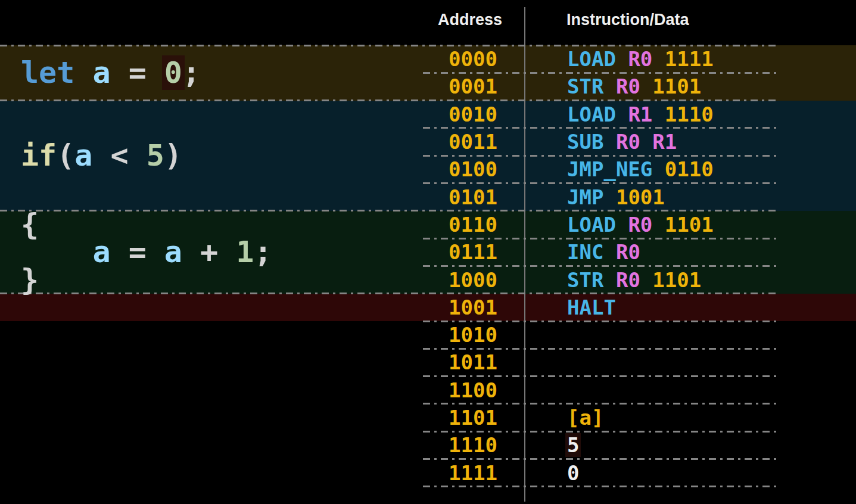 This screenshot has height=504, width=856. What do you see at coordinates (585, 418) in the screenshot?
I see `instruction-cell-1101: [a]` at bounding box center [585, 418].